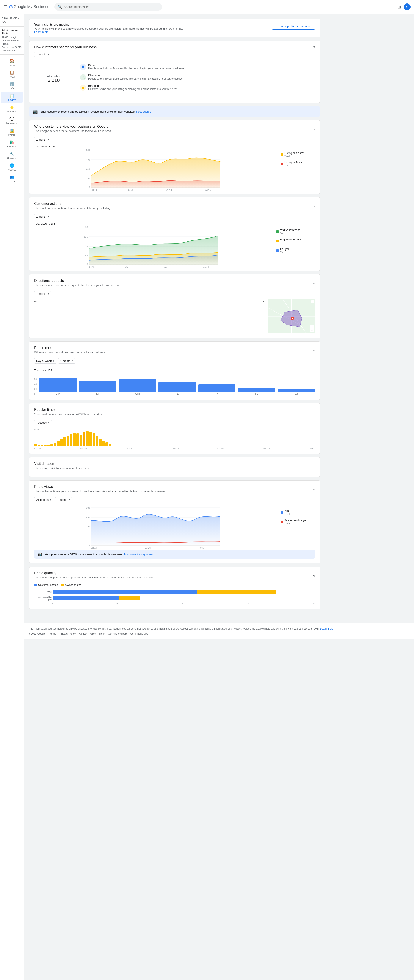  I want to click on post-photos-link: Post photos, so click(143, 112).